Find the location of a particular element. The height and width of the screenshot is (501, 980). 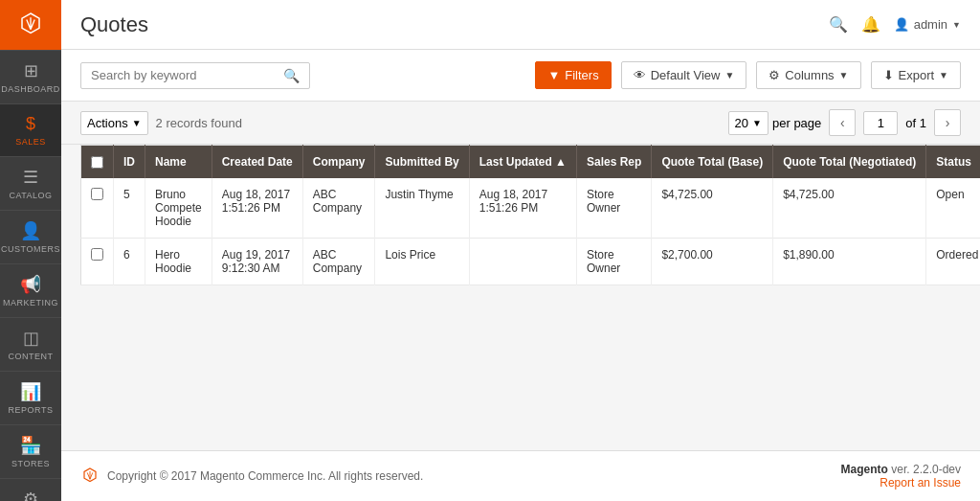

footer-right: Magento ver. 2.2.0-dev Report an Issue is located at coordinates (902, 476).